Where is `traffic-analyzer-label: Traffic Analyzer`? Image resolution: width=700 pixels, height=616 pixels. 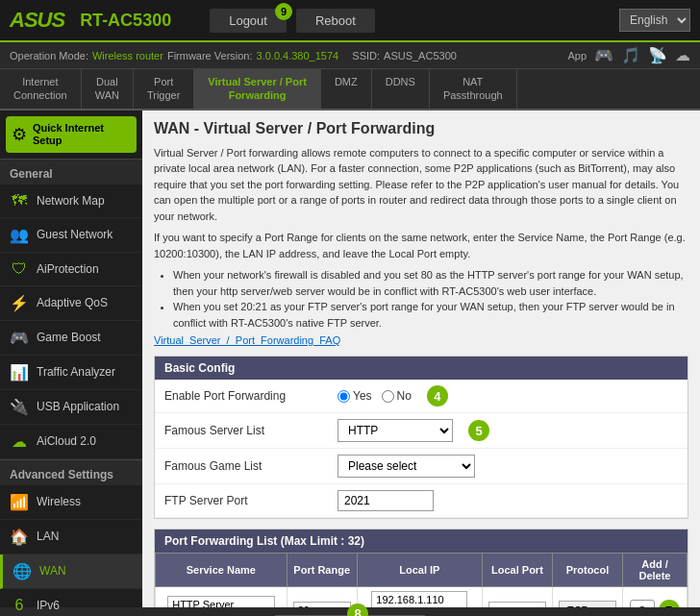 traffic-analyzer-label: Traffic Analyzer is located at coordinates (76, 372).